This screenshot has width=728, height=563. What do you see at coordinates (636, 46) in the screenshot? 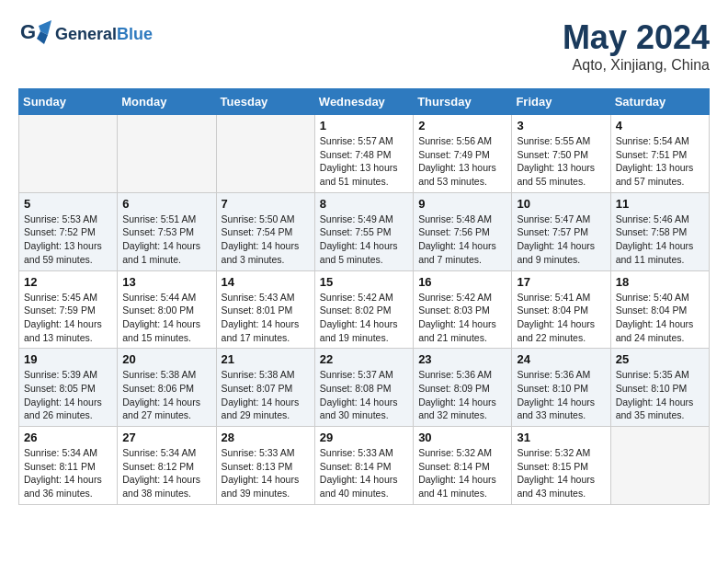
I see `title-block: May 2024 Aqto, Xinjiang, China` at bounding box center [636, 46].